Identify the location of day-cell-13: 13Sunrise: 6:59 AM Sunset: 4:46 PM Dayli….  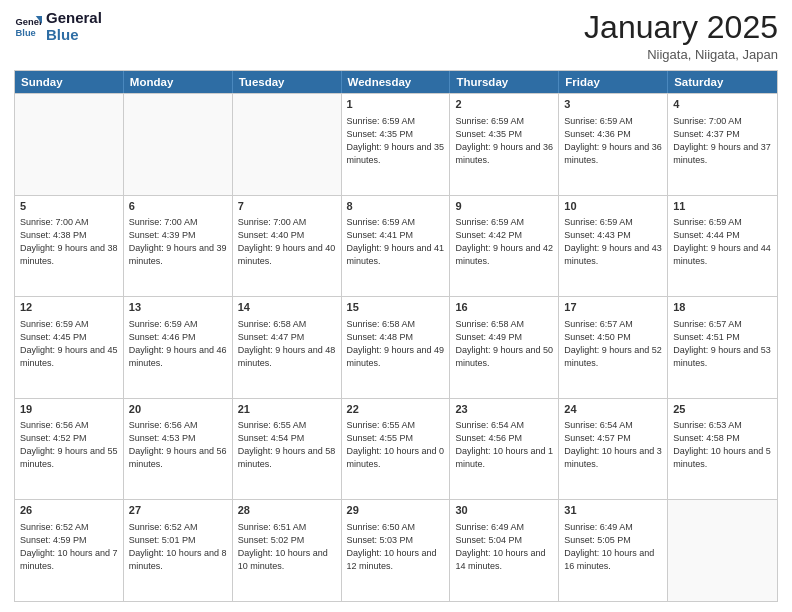
(178, 348).